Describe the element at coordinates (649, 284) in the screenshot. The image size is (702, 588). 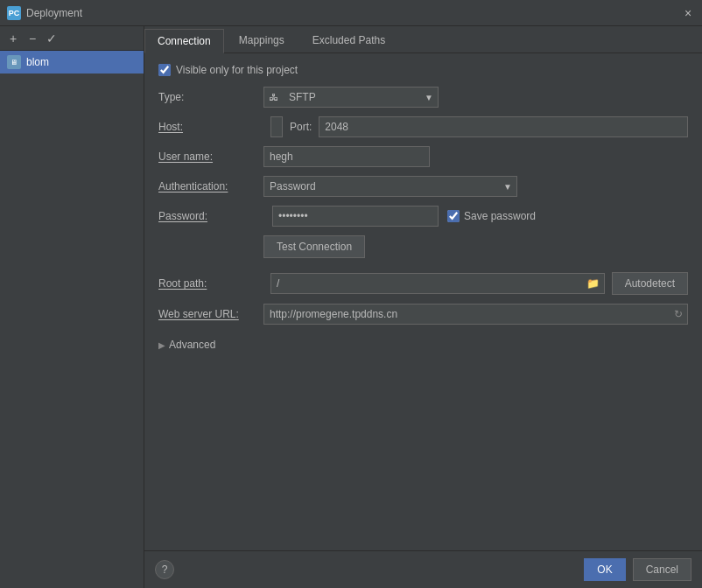
I see `autodetect-button: Autodetect` at that location.